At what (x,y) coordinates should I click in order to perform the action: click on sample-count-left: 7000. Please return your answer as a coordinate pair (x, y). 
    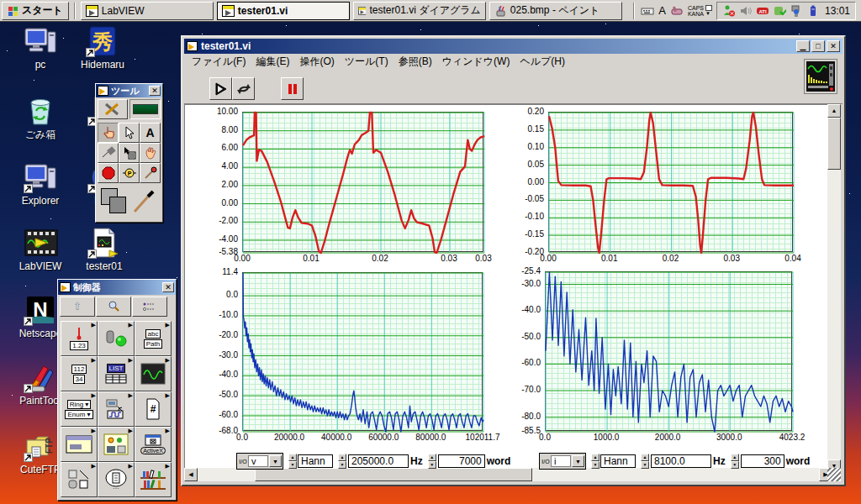
    Looking at the image, I should click on (462, 461).